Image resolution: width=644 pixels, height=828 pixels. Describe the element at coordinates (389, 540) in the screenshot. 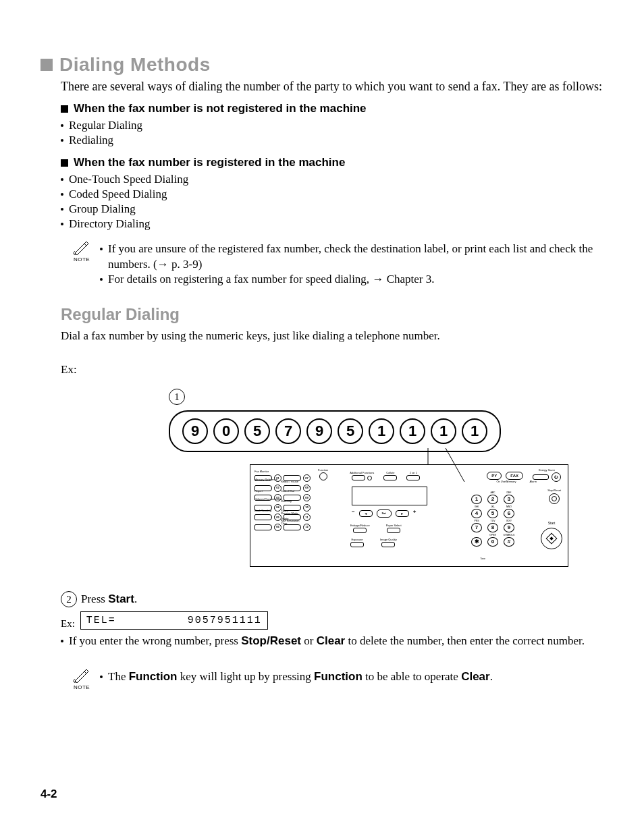

I see `image-quality-label: Image Quality` at that location.